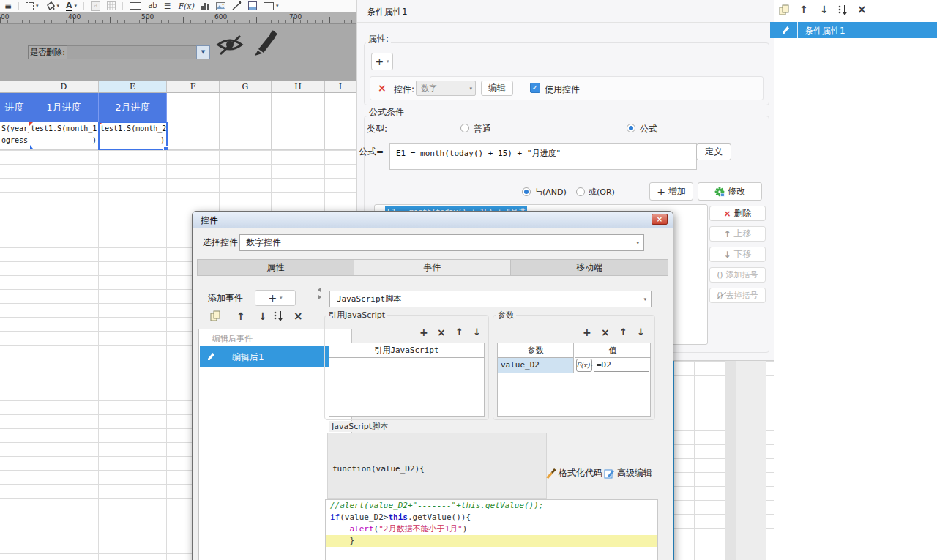 The height and width of the screenshot is (560, 937). I want to click on ref-up-icon: ↑, so click(460, 332).